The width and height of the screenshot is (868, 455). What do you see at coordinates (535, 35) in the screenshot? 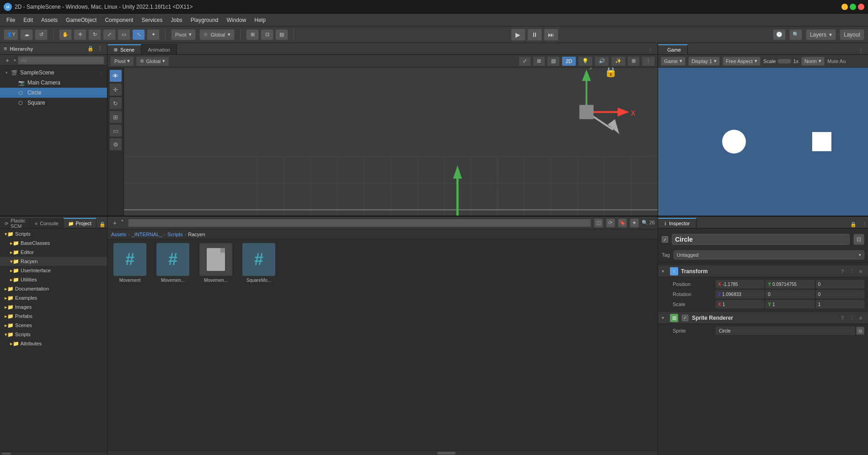
I see `pause-btn: ⏸` at bounding box center [535, 35].